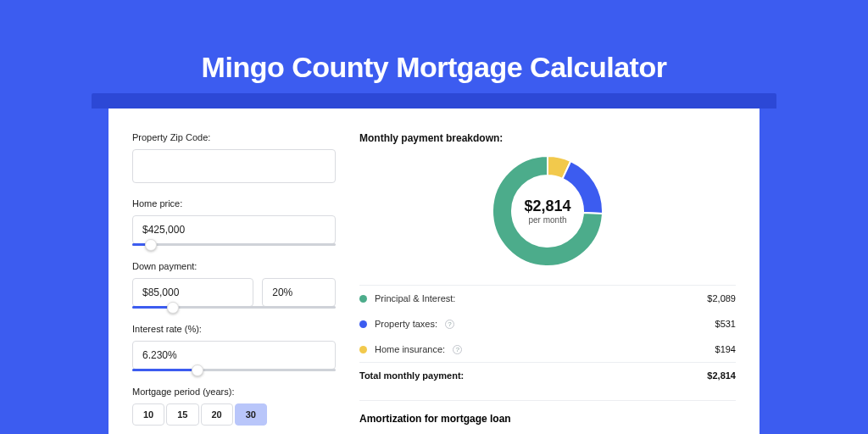 The height and width of the screenshot is (434, 868). I want to click on zip-input, so click(234, 166).